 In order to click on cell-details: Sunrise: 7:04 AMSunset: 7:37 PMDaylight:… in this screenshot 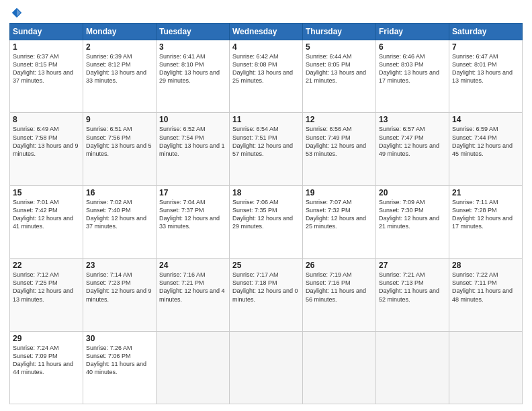, I will do `click(193, 215)`.